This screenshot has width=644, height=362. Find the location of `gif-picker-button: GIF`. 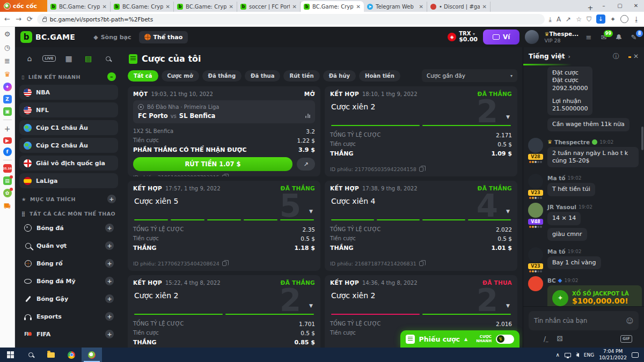

gif-picker-button: GIF is located at coordinates (626, 339).